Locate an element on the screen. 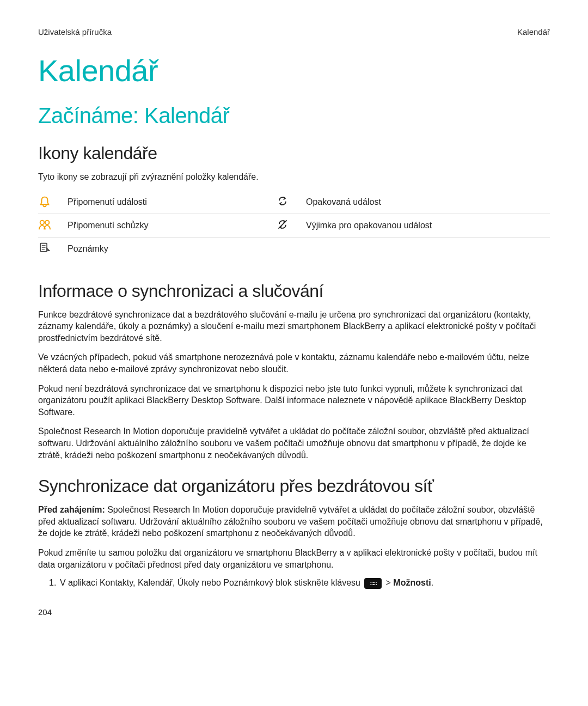  header-left: Uživatelská příručka is located at coordinates (75, 32).